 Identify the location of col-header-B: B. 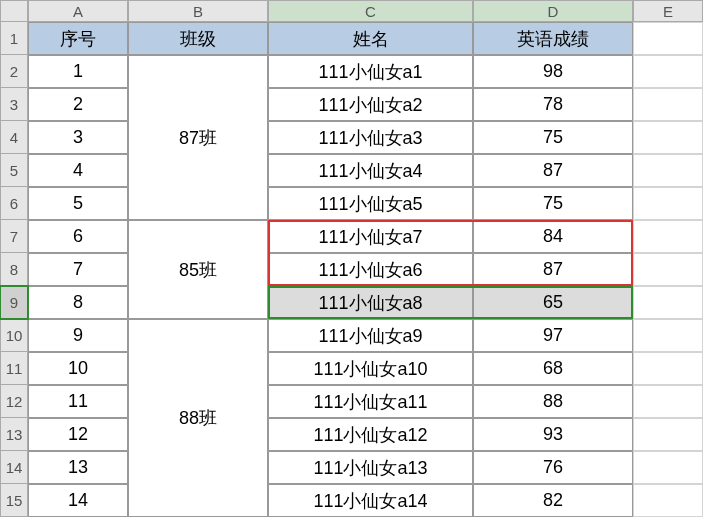
(198, 11).